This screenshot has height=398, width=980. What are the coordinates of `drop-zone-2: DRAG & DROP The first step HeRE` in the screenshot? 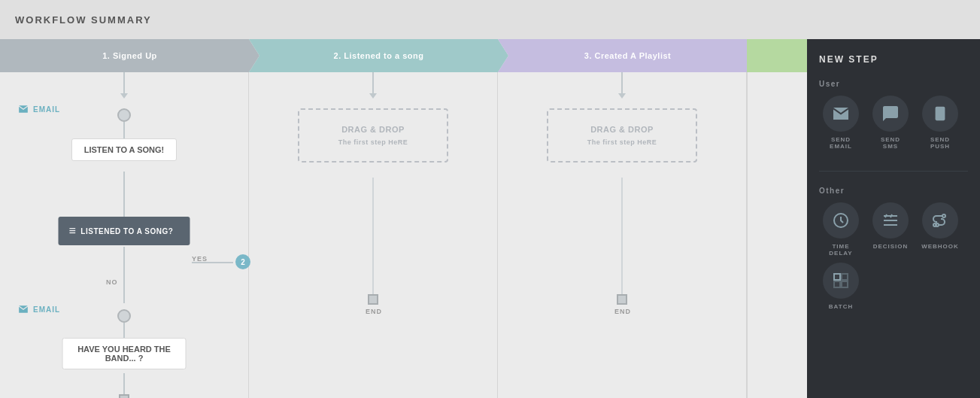 It's located at (622, 135).